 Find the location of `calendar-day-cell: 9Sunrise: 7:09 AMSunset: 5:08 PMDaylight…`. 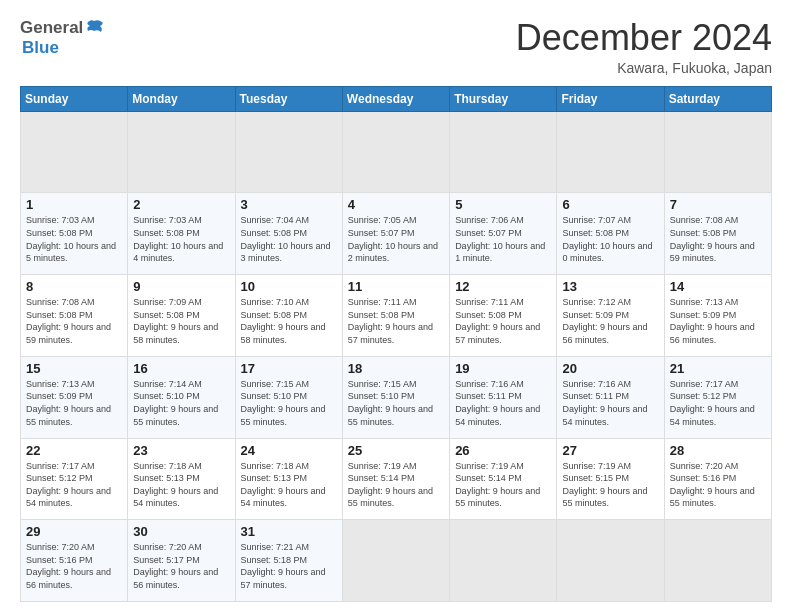

calendar-day-cell: 9Sunrise: 7:09 AMSunset: 5:08 PMDaylight… is located at coordinates (182, 316).